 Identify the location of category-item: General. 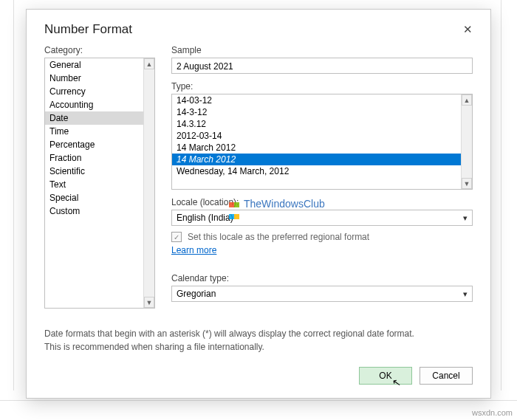
(95, 65).